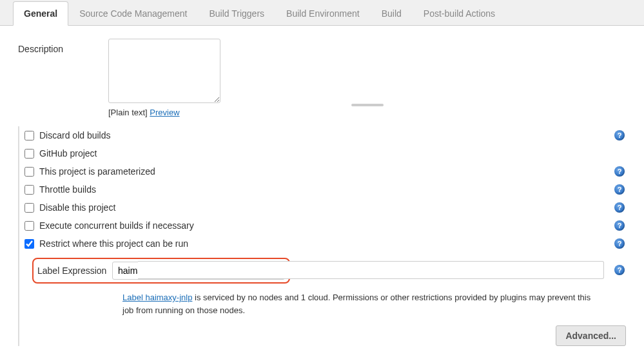 This screenshot has height=357, width=644. Describe the element at coordinates (41, 14) in the screenshot. I see `tab-general: General` at that location.